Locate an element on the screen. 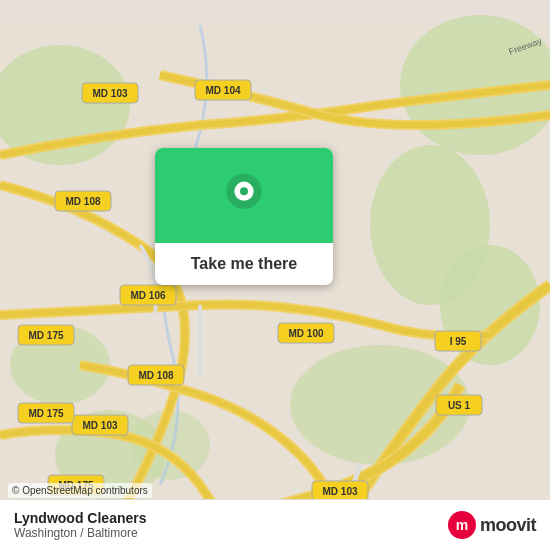 The height and width of the screenshot is (550, 550). popup-header is located at coordinates (244, 196).